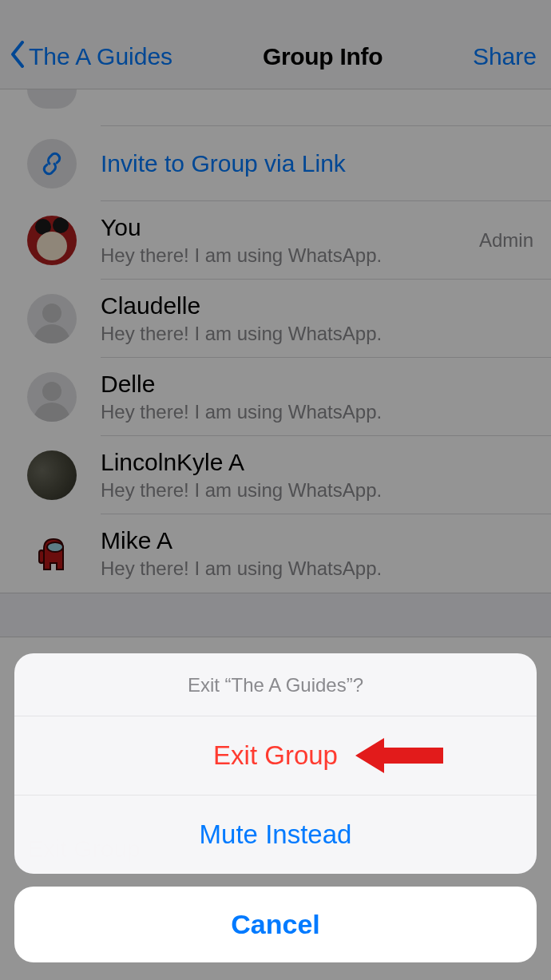  I want to click on mute-instead-button: Mute Instead, so click(276, 835).